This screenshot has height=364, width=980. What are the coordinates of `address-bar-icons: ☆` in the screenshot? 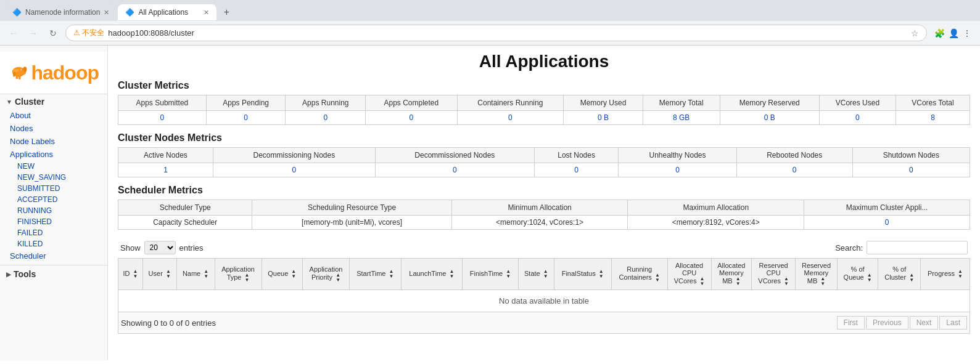 It's located at (915, 33).